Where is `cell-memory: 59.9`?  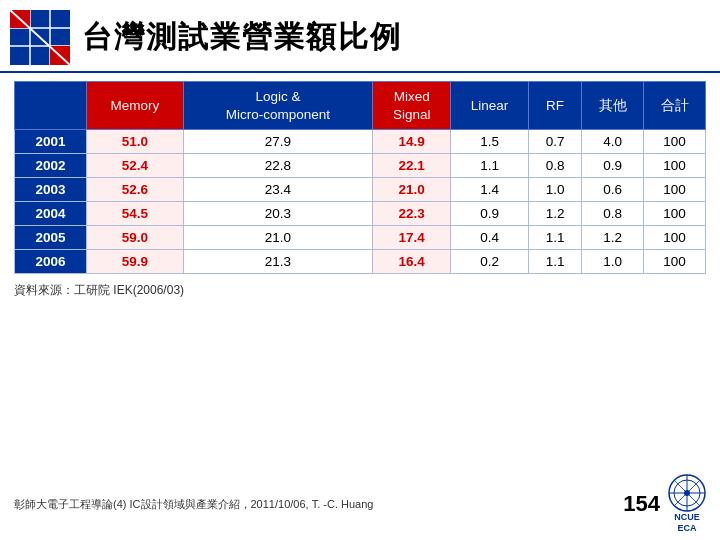 cell-memory: 59.9 is located at coordinates (136, 262).